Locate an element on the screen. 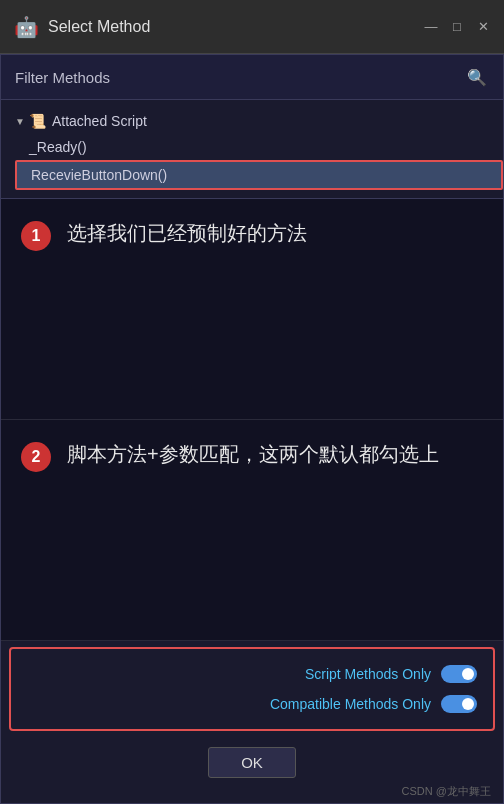 The width and height of the screenshot is (504, 804). toggle-label-script-methods: Script Methods Only is located at coordinates (368, 674).